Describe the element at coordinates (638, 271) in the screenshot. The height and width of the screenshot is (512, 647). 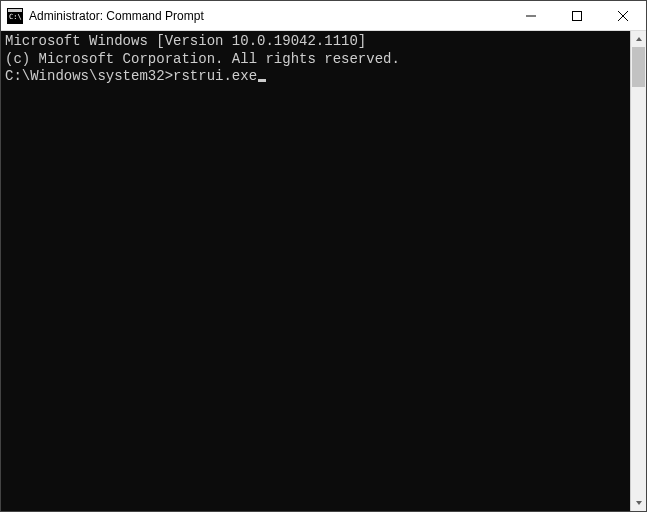
I see `vertical-scrollbar` at that location.